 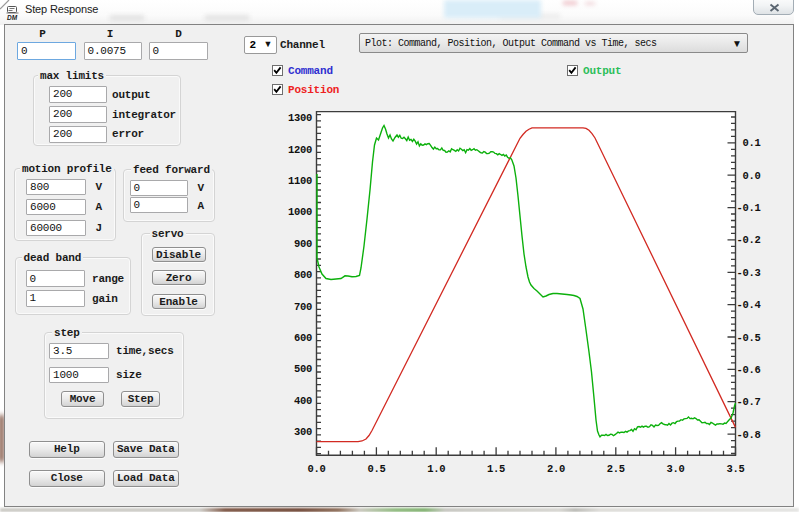 What do you see at coordinates (300, 181) in the screenshot?
I see `svg-text: 1100` at bounding box center [300, 181].